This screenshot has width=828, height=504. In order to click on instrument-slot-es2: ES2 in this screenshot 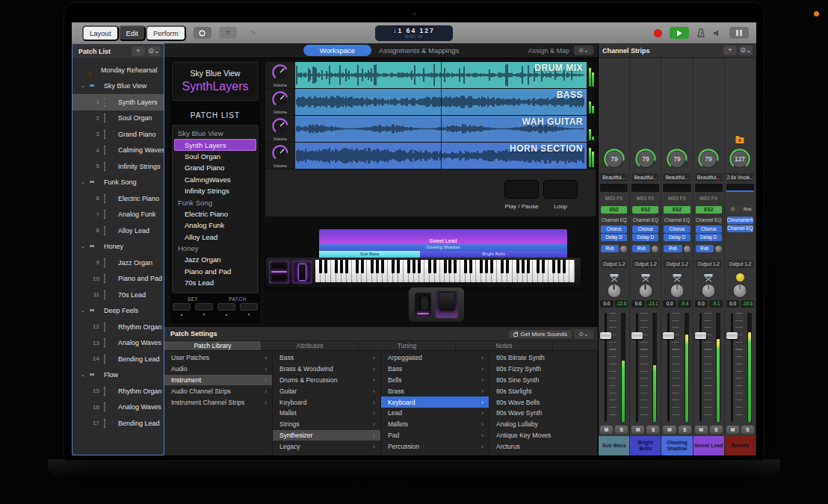, I will do `click(614, 210)`.